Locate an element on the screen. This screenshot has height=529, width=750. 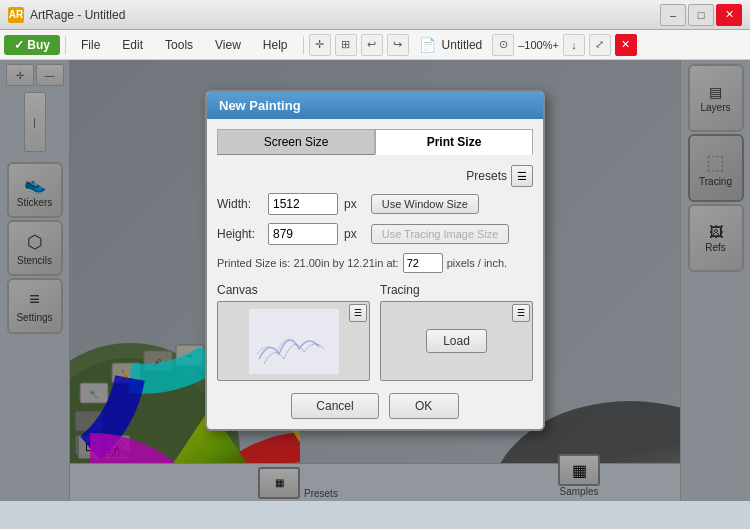
tab-screen-size: Screen Size is located at coordinates (296, 142).